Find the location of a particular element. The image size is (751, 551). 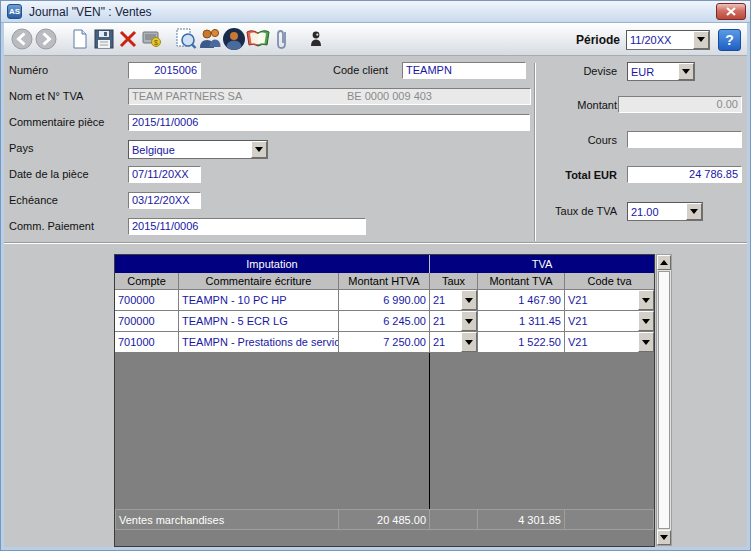

commentaire-cell: TEAMPN - 10 PC HP is located at coordinates (259, 300).